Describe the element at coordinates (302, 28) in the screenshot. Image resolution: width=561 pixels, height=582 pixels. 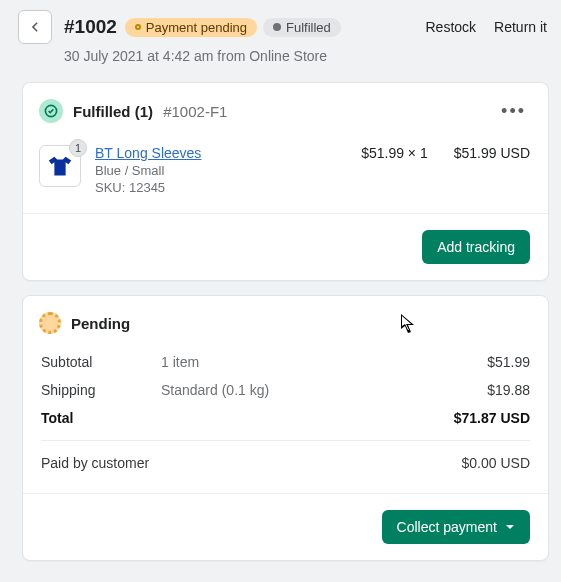
I see `fulfillment-status-badge: Fulfilled` at that location.